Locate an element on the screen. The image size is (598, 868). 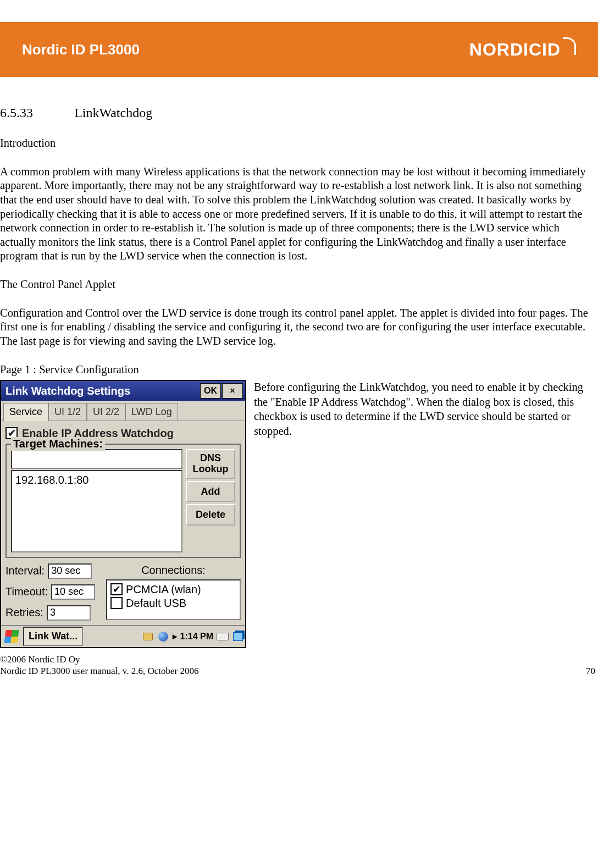
dns-lookup-button: DNS Lookup is located at coordinates (211, 464).